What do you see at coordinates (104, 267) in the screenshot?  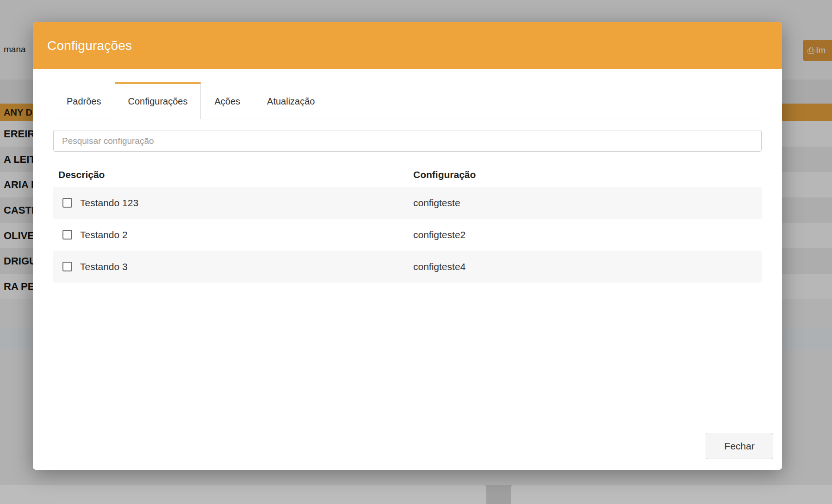 I see `row-description: Testando 3` at bounding box center [104, 267].